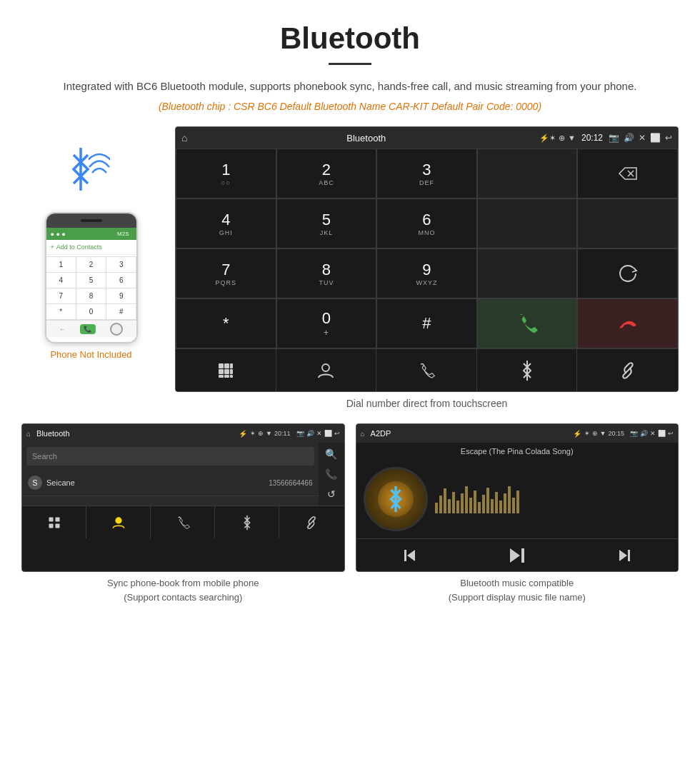 The height and width of the screenshot is (779, 700). I want to click on music-time: 20:15, so click(616, 433).